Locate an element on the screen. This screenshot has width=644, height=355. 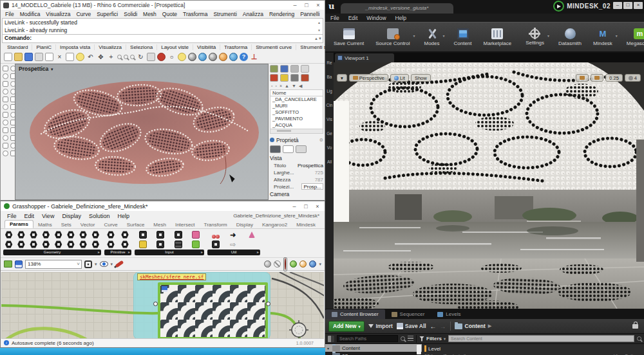
collapse-icon: ◀ is located at coordinates (300, 86).